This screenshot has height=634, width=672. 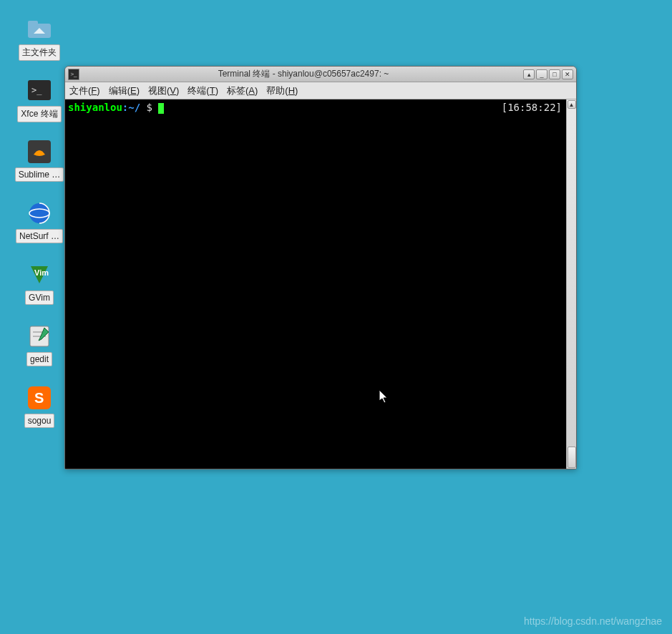 I want to click on maximize-button: □, so click(x=555, y=74).